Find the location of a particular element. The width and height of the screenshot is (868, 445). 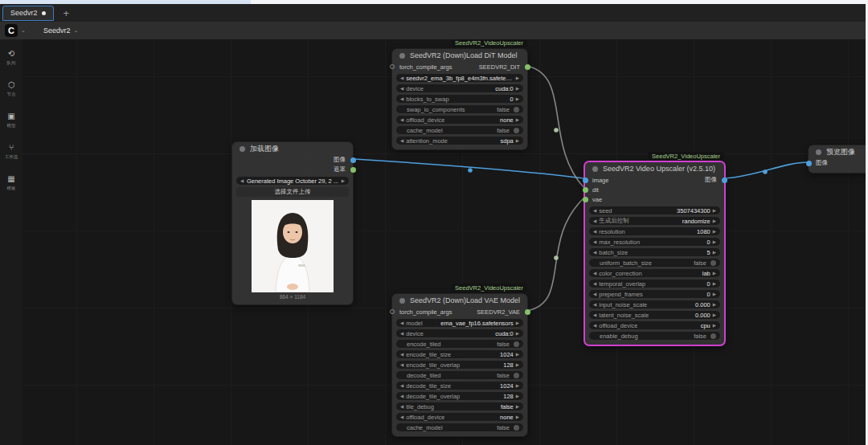

workflow-tab: Seedvr2 is located at coordinates (28, 13).